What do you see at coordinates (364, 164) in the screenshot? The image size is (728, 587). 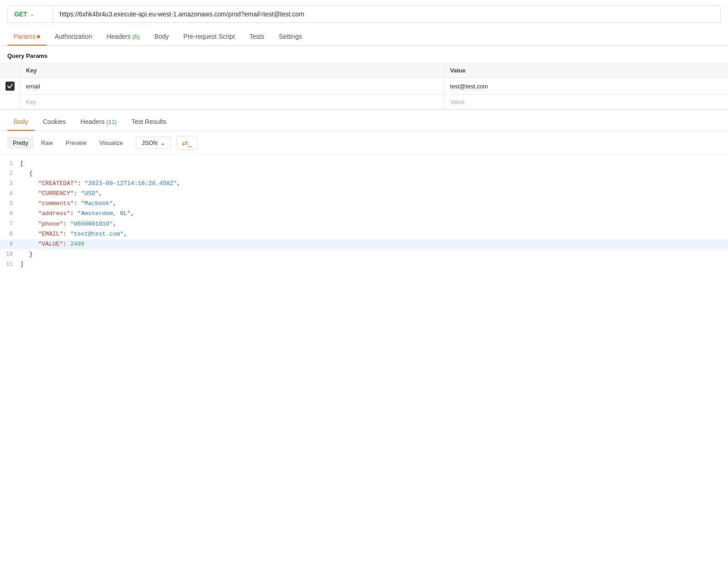 I see `json-line-1: 1 [` at bounding box center [364, 164].